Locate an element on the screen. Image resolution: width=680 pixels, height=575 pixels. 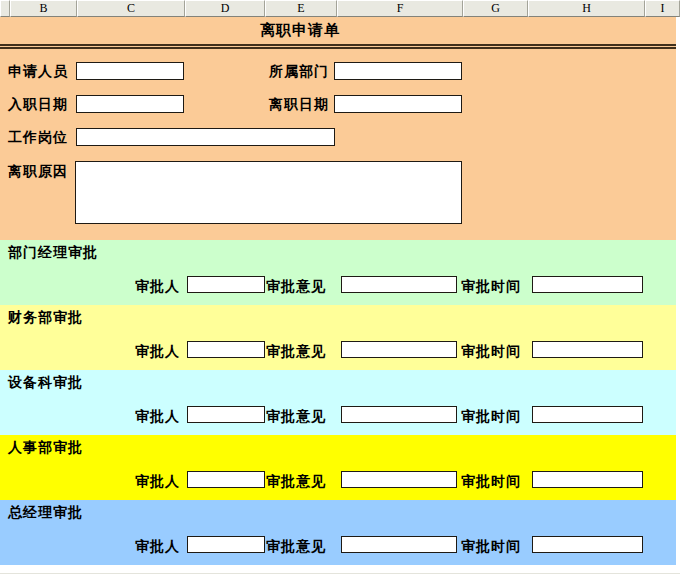
hire-date-input is located at coordinates (130, 104).